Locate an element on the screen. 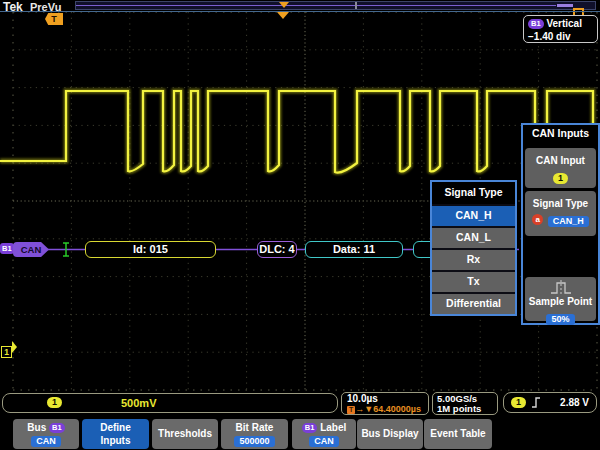 Image resolution: width=600 pixels, height=450 pixels. can-input-button: CAN Input 1 is located at coordinates (560, 168).